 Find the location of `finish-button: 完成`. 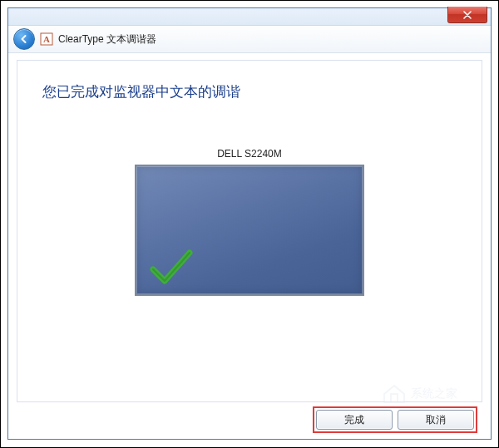

finish-button: 完成 is located at coordinates (354, 420).